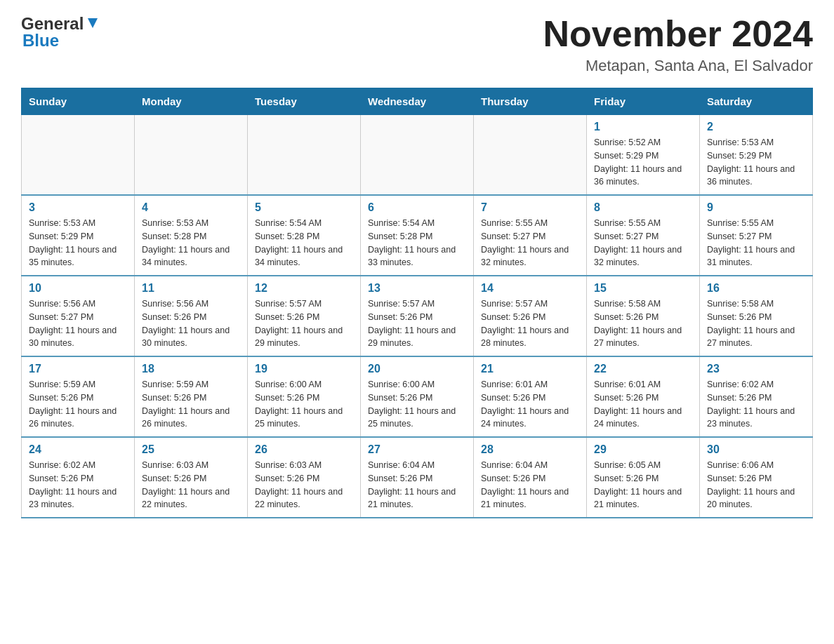  I want to click on day-number: 21, so click(530, 369).